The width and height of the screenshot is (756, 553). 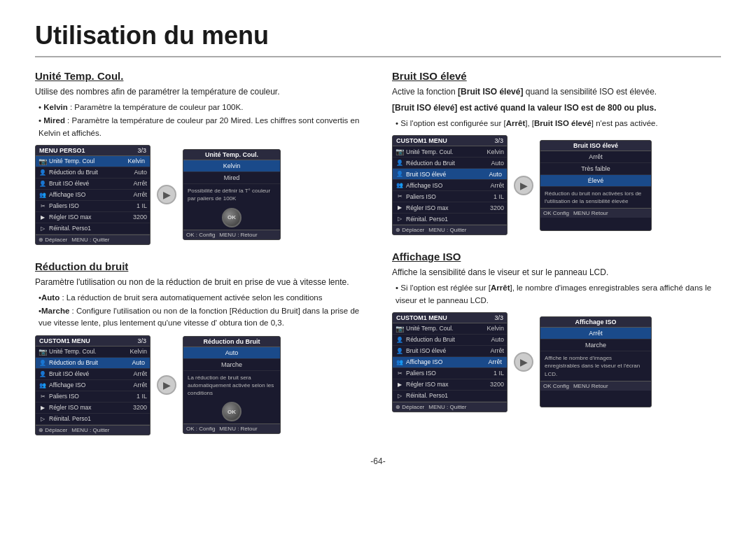 I want to click on cam-item-label: Affichage ISO, so click(x=67, y=195).